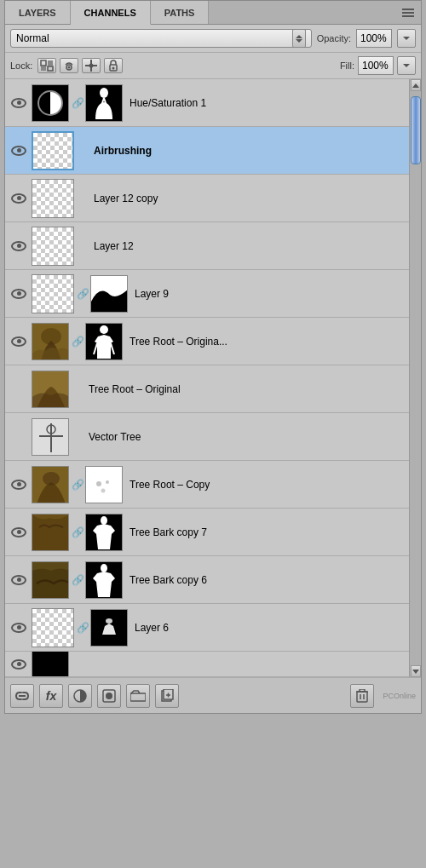  Describe the element at coordinates (213, 151) in the screenshot. I see `layer-row: Airbrushing` at that location.